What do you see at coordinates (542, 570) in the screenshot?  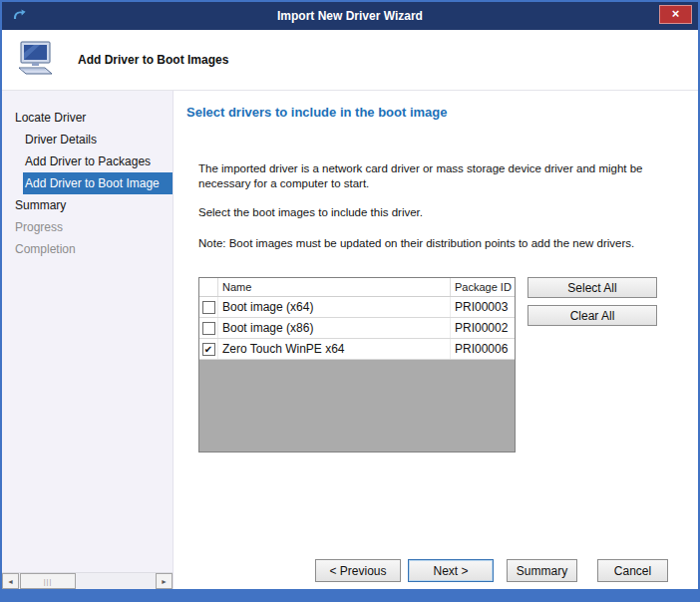 I see `summary-button: Summary` at bounding box center [542, 570].